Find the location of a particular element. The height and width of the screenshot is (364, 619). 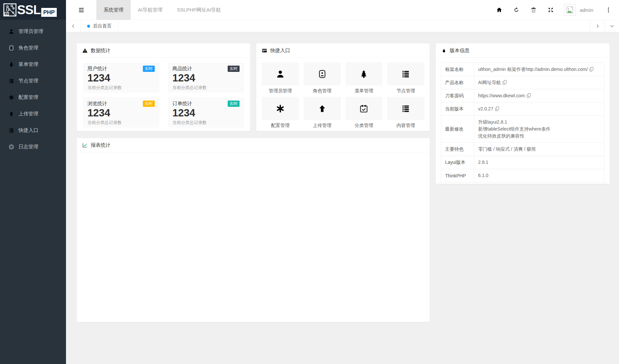

trash-icon is located at coordinates (534, 10).